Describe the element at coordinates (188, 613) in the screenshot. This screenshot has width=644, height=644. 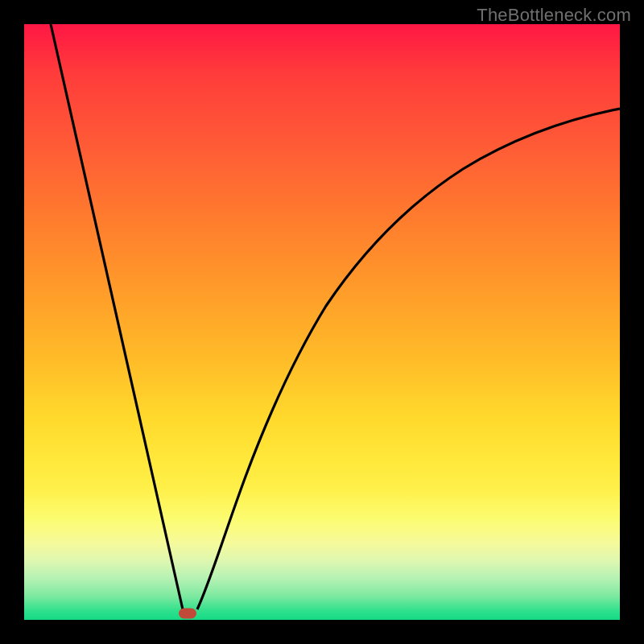
I see `bottleneck-marker` at that location.